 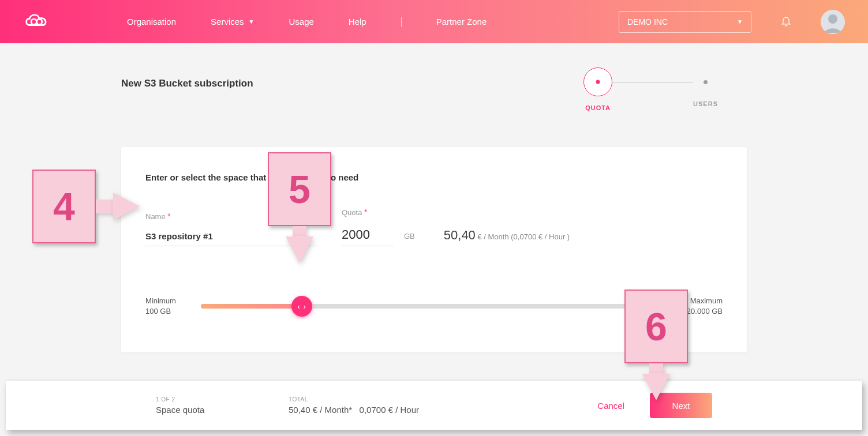 What do you see at coordinates (833, 22) in the screenshot?
I see `avatar` at bounding box center [833, 22].